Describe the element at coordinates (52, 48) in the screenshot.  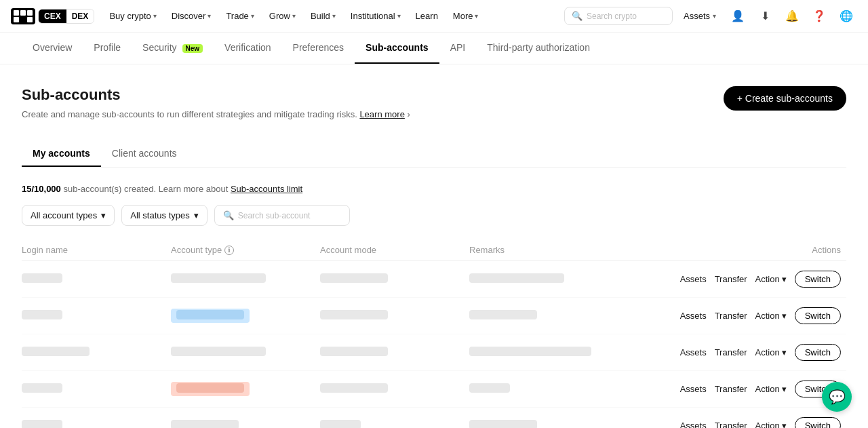
I see `subnav-overview: Overview` at that location.